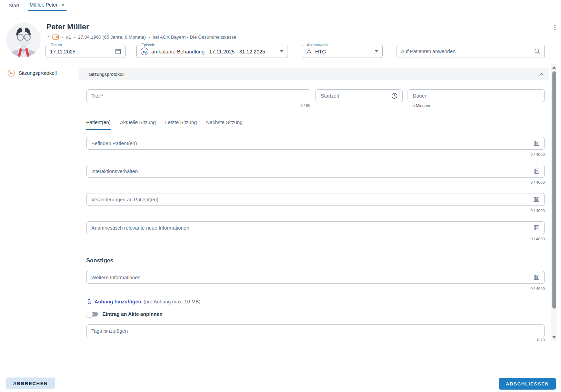  What do you see at coordinates (63, 5) in the screenshot?
I see `close-icon: ×` at bounding box center [63, 5].